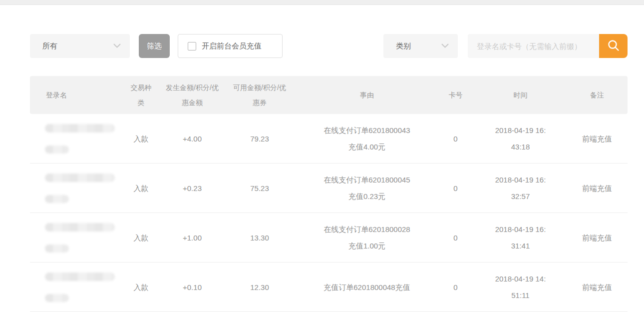 The height and width of the screenshot is (312, 644). Describe the element at coordinates (230, 46) in the screenshot. I see `front-recharge-checkbox-group: 开启前台会员充值` at that location.